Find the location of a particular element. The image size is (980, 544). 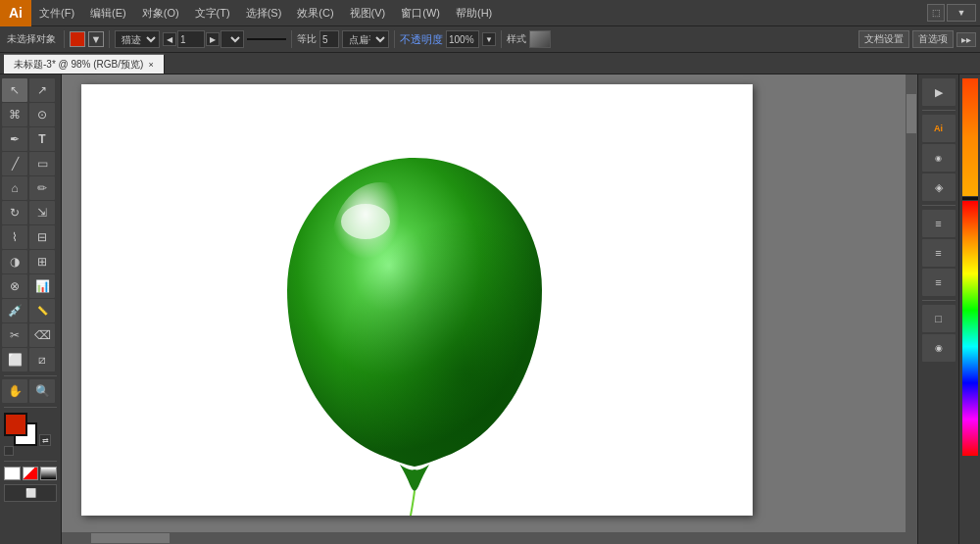

horizontal-scrollbar is located at coordinates (484, 538).